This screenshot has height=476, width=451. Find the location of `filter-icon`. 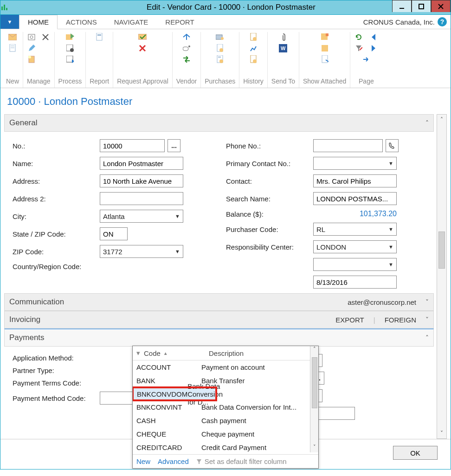

filter-icon is located at coordinates (359, 48).